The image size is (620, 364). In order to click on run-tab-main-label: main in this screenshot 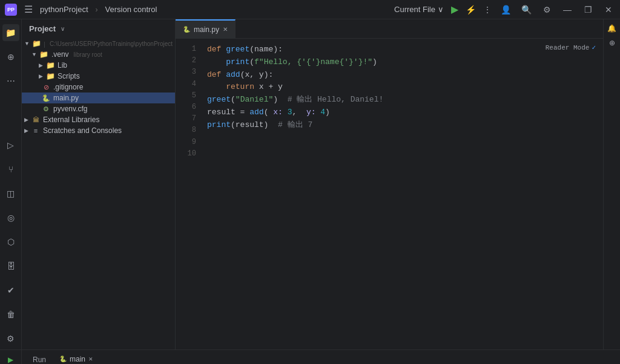, I will do `click(78, 359)`.